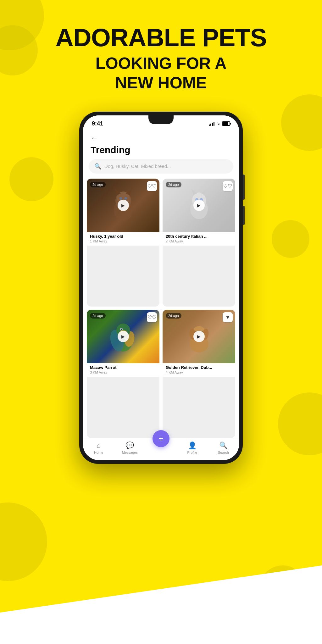 Image resolution: width=322 pixels, height=644 pixels. I want to click on pet-info-husky: Husky, 1 year old 1 KM Away, so click(123, 239).